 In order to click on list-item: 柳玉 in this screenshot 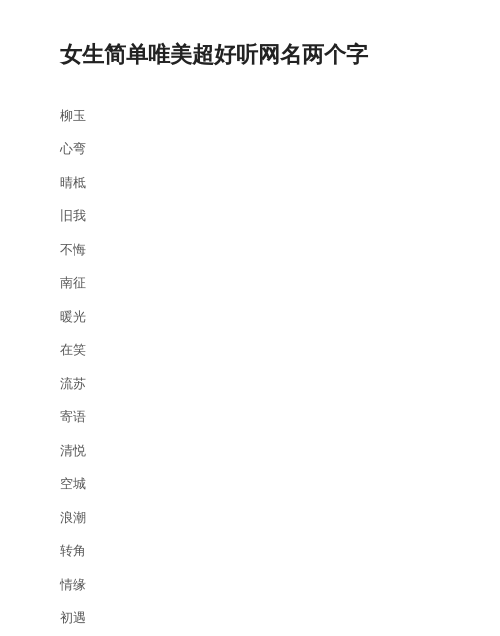, I will do `click(250, 116)`.